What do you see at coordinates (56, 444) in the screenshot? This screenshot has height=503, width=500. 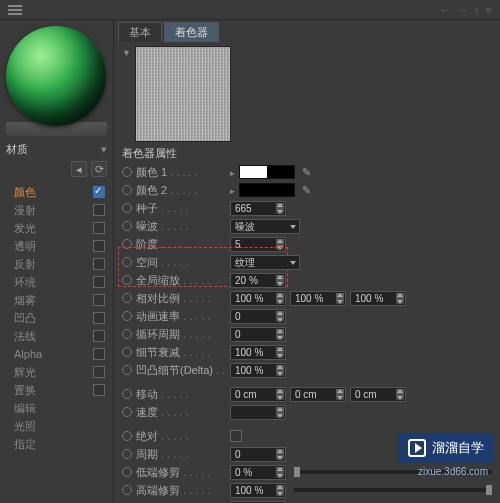 I see `channel-指定: 指定` at bounding box center [56, 444].